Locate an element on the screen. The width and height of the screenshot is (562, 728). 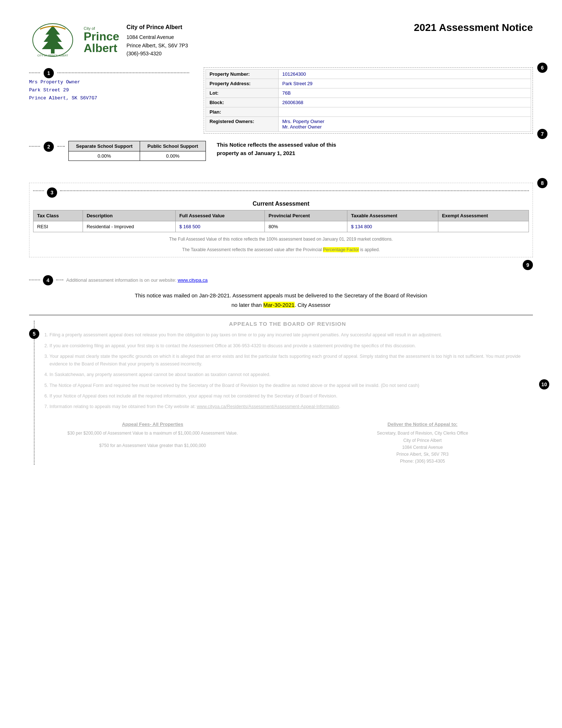
badge-4: 4 is located at coordinates (48, 280).